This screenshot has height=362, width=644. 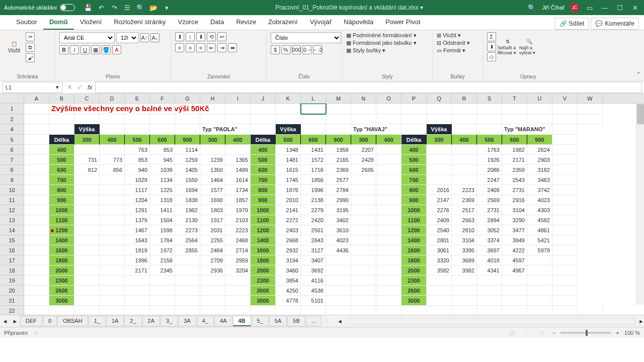 What do you see at coordinates (364, 170) in the screenshot?
I see `cell: 2695` at bounding box center [364, 170].